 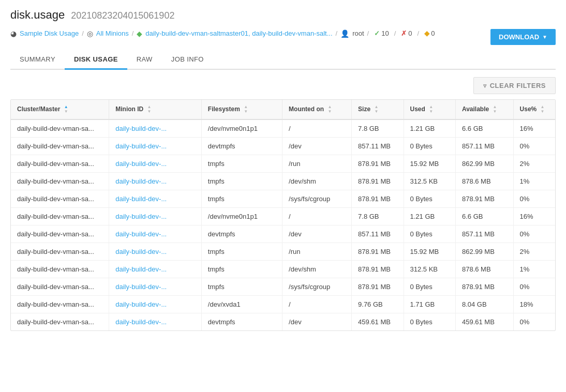 I want to click on clear-filters-button: ▿ CLEAR FILTERS, so click(x=514, y=86).